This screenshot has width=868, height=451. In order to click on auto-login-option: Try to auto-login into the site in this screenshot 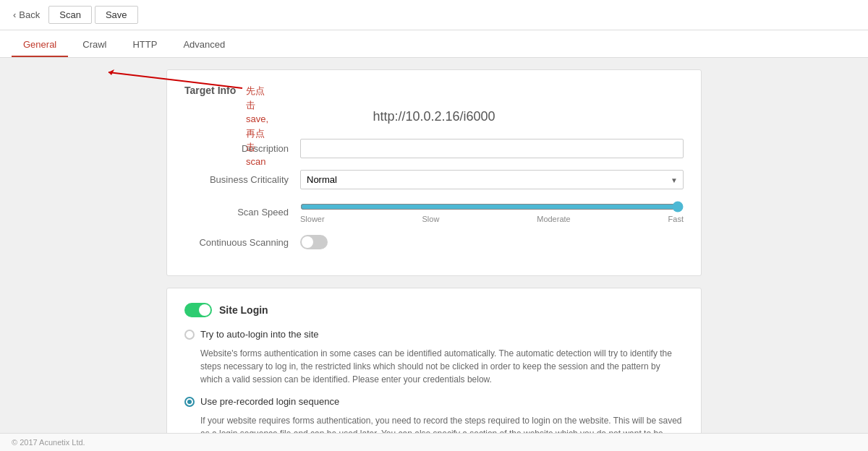, I will do `click(434, 334)`.